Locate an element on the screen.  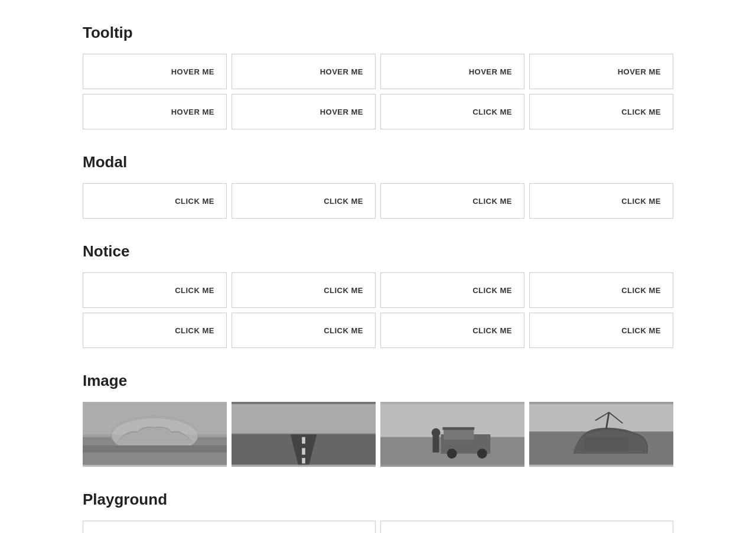
tooltip-btn-hover-4: HOVER ME is located at coordinates (601, 72).